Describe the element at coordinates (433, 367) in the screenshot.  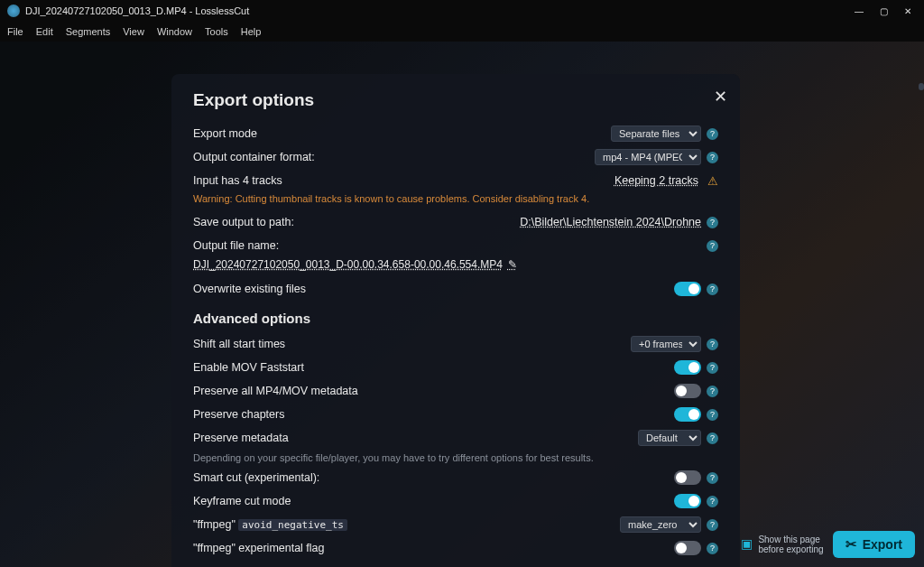
I see `faststart-label: Enable MOV Faststart` at that location.